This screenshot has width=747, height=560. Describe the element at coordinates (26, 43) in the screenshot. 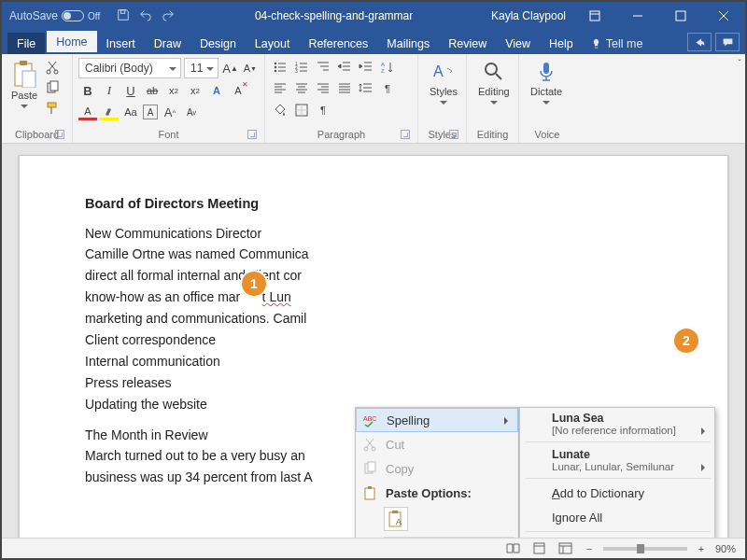

I see `tab-file: File` at that location.